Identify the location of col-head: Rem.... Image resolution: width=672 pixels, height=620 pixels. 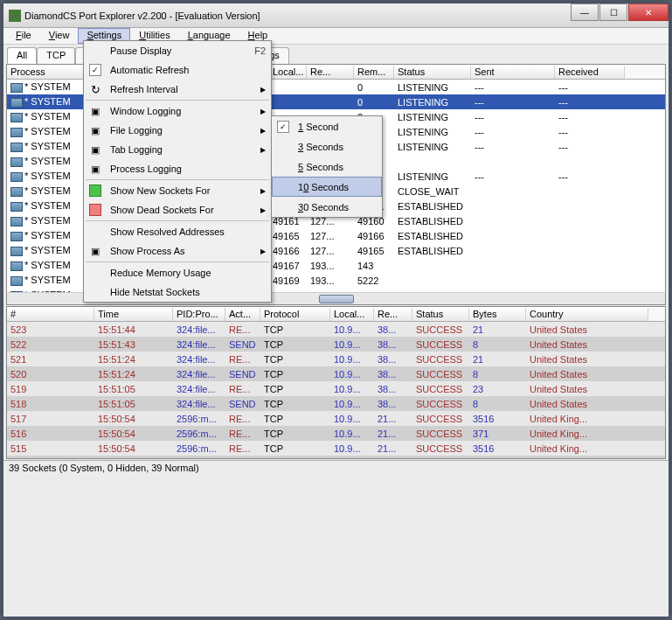
(374, 72).